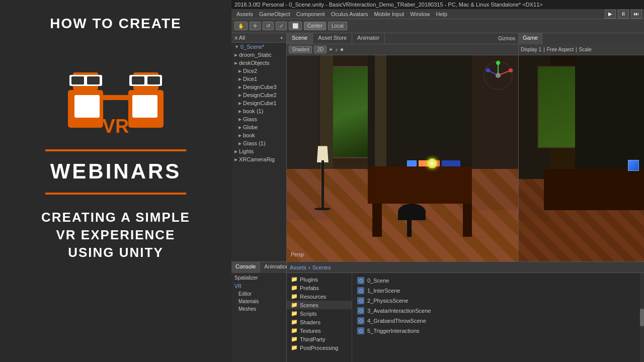  I want to click on hierarchy-header: ≡ All +, so click(259, 38).